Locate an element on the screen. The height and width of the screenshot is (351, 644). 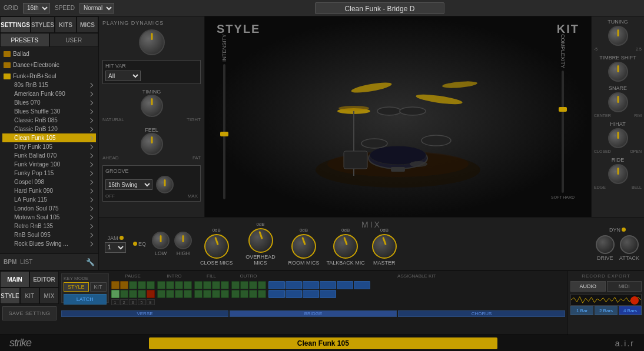
bar4-button: 4 Bars is located at coordinates (630, 310).